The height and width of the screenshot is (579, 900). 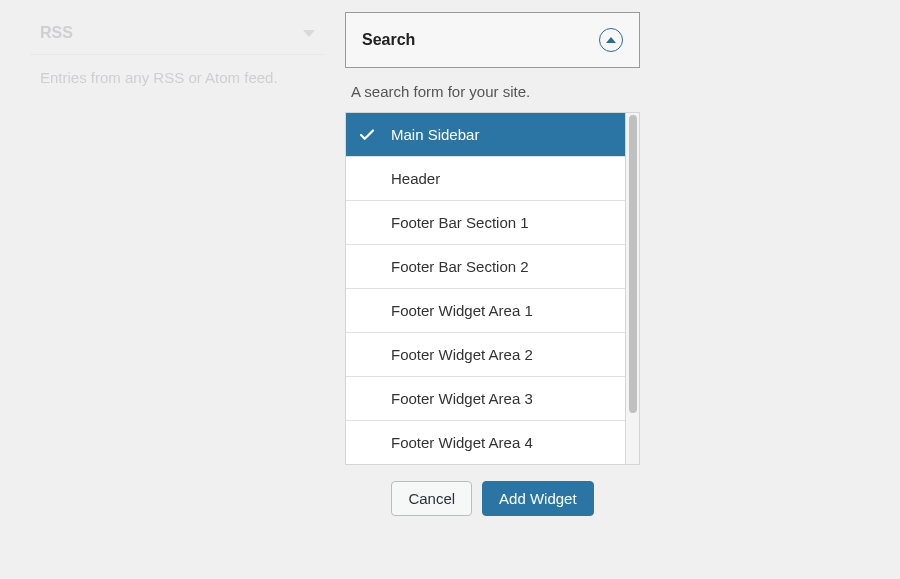 What do you see at coordinates (435, 134) in the screenshot?
I see `widget-area-label: Main Sidebar` at bounding box center [435, 134].